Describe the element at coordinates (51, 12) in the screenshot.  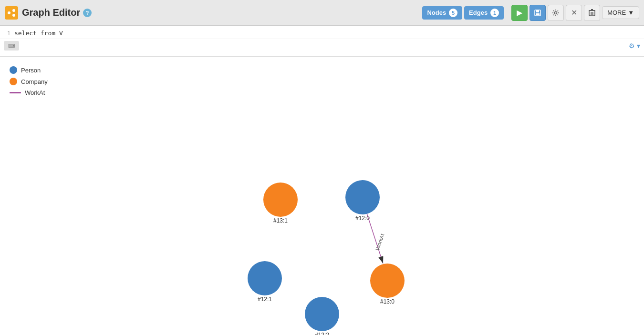
I see `page-title: Graph Editor` at that location.